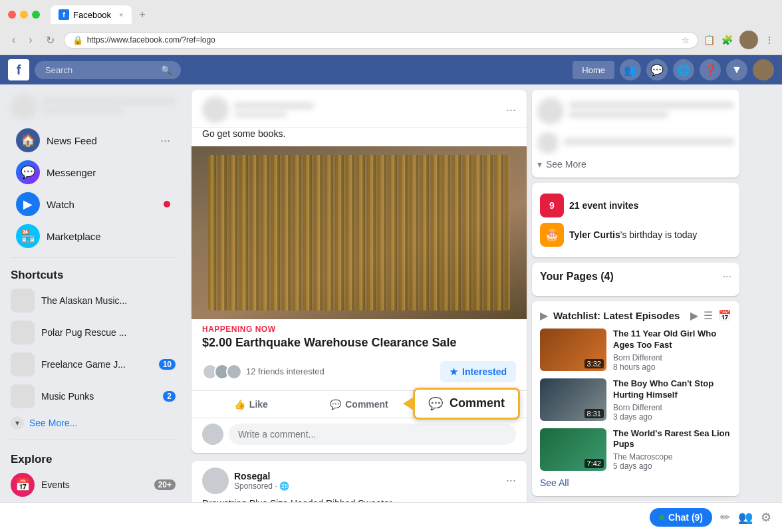 This screenshot has width=782, height=532. Describe the element at coordinates (573, 400) in the screenshot. I see `watchlist-thumb-2: 8:31` at that location.